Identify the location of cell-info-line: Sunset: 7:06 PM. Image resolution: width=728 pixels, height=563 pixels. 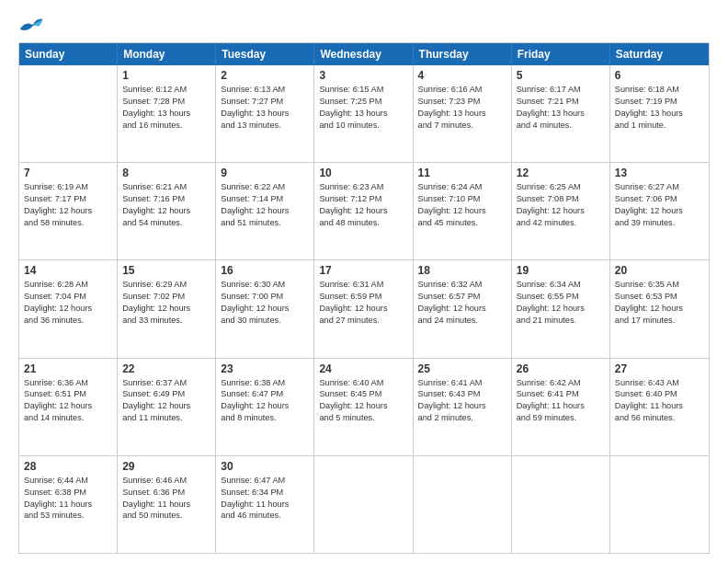
(660, 199).